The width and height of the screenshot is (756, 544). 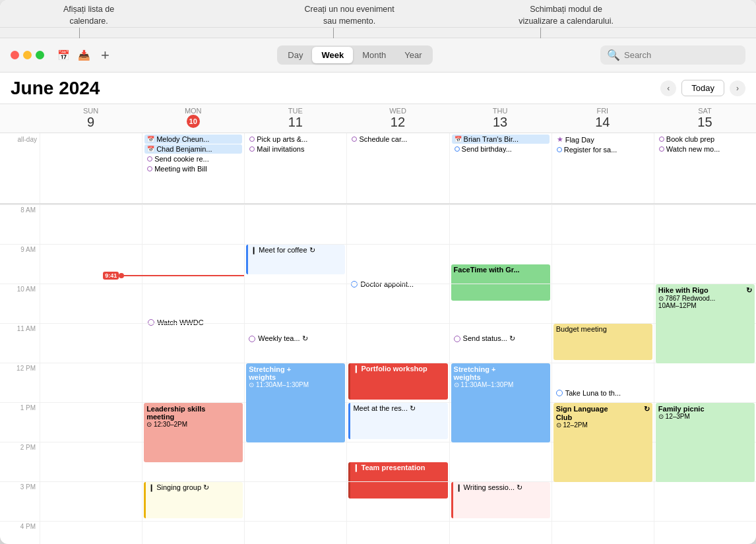 What do you see at coordinates (500, 501) in the screenshot?
I see `slot-thu-3: ❙ Writing sessio... ↻` at bounding box center [500, 501].